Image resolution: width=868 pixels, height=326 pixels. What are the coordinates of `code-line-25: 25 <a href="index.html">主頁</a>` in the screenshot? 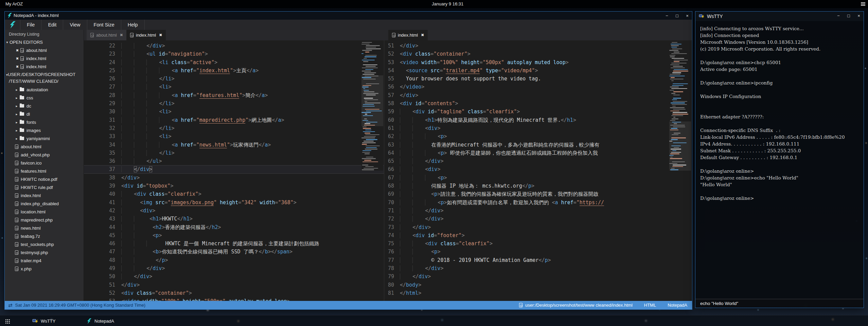 It's located at (234, 71).